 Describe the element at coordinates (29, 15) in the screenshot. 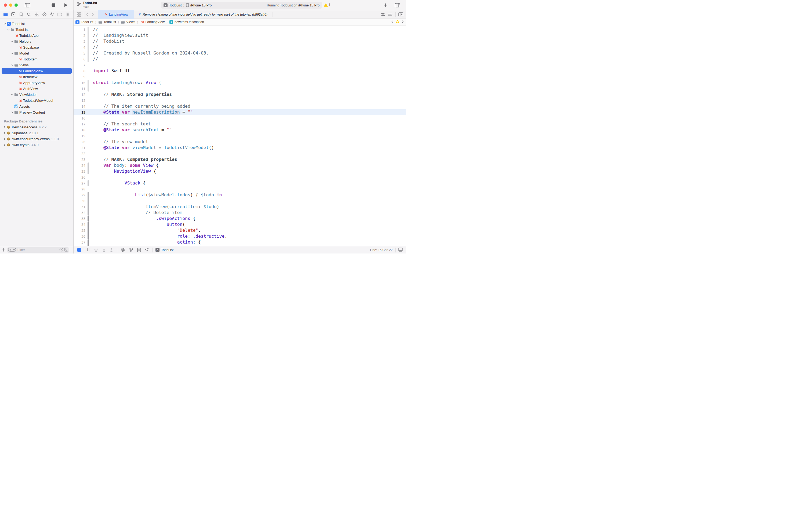

I see `find-navigator-icon` at that location.